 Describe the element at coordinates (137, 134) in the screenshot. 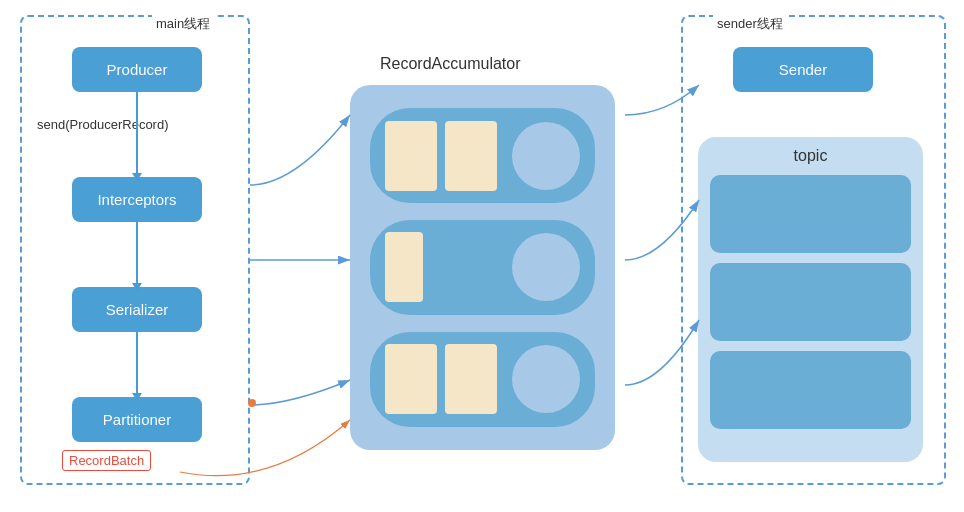

I see `arrow1` at that location.